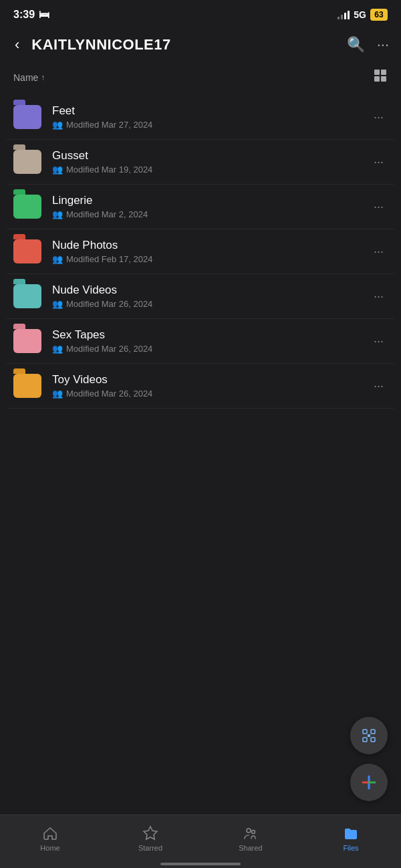 This screenshot has width=401, height=868. What do you see at coordinates (383, 45) in the screenshot?
I see `more-options-icon: ···` at bounding box center [383, 45].